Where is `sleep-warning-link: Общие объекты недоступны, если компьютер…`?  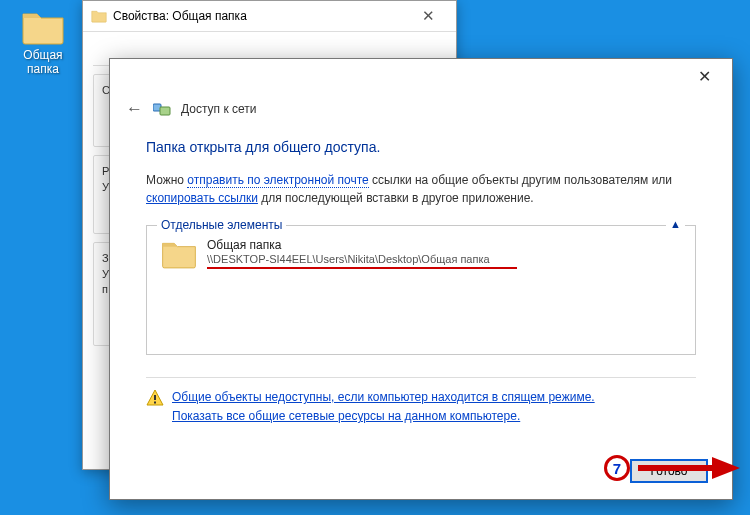 sleep-warning-link: Общие объекты недоступны, если компьютер… is located at coordinates (384, 398).